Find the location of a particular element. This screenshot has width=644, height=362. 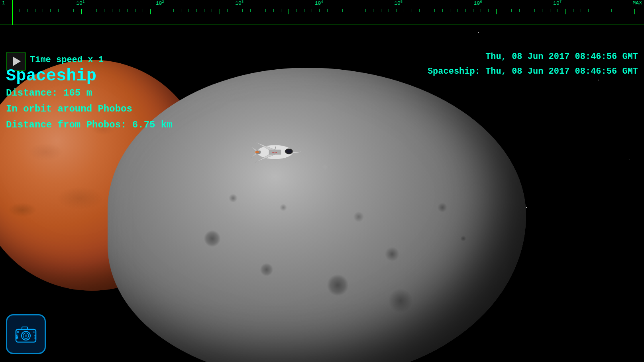

cursor-line is located at coordinates (12, 12).